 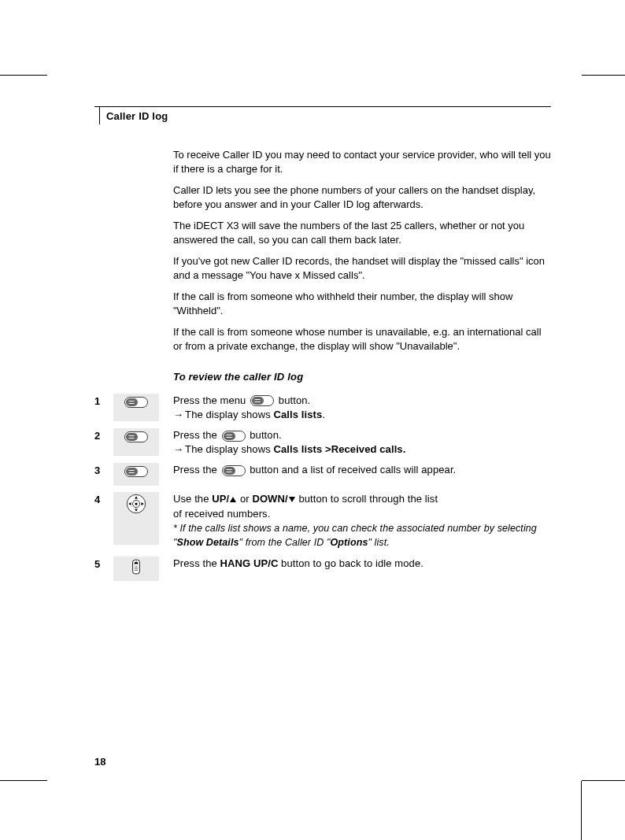 What do you see at coordinates (250, 564) in the screenshot?
I see `text-bold: HANG UP/C` at bounding box center [250, 564].